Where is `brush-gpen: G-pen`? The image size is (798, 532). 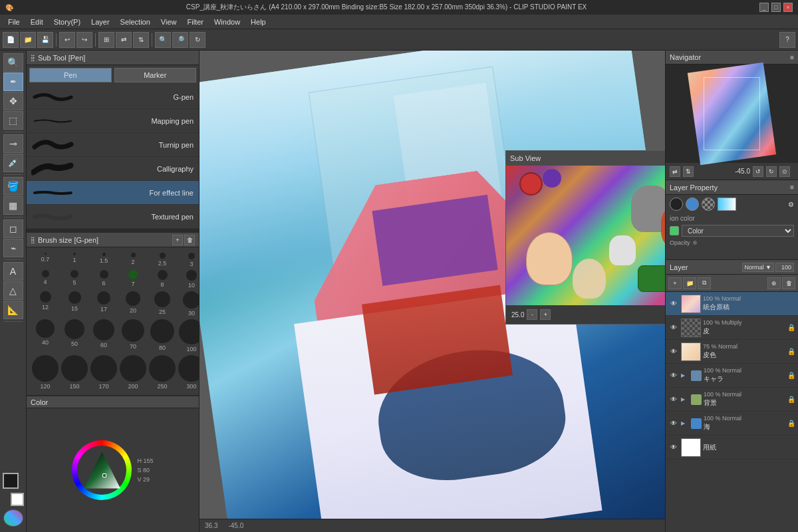 brush-gpen: G-pen is located at coordinates (113, 97).